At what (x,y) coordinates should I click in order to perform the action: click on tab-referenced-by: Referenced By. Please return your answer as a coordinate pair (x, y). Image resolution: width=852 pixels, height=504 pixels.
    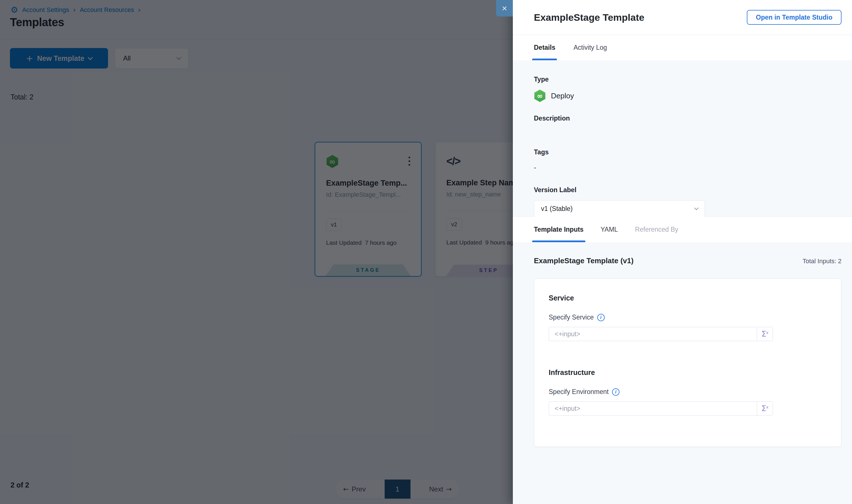
    Looking at the image, I should click on (657, 230).